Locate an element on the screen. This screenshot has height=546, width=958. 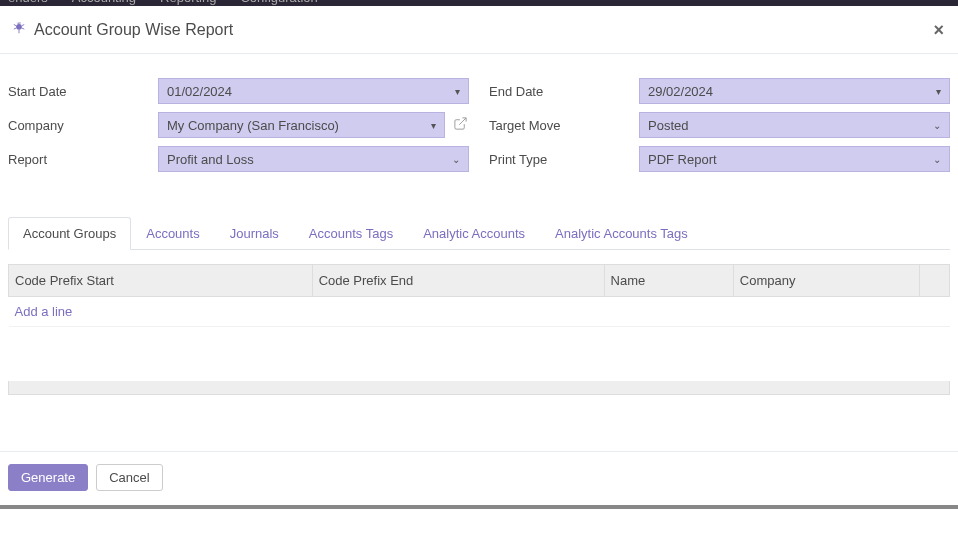
col-code-prefix-end: Code Prefix End is located at coordinates (458, 281).